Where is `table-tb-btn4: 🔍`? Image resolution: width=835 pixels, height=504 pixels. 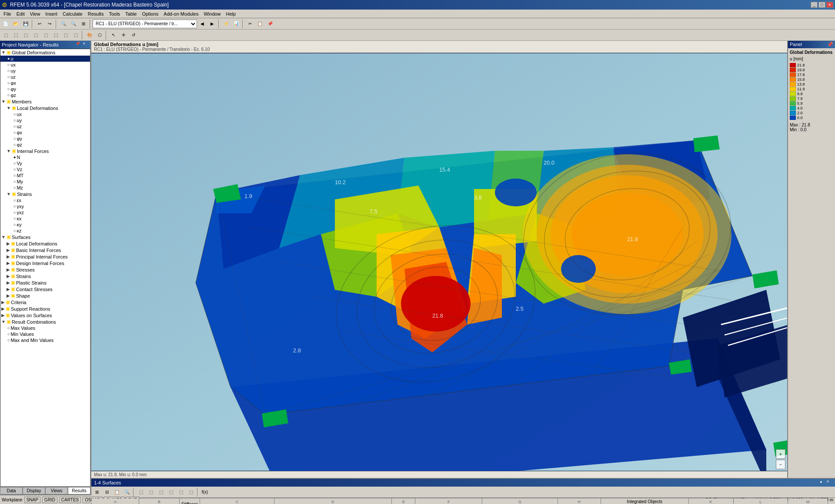
table-tb-btn4: 🔍 is located at coordinates (127, 492).